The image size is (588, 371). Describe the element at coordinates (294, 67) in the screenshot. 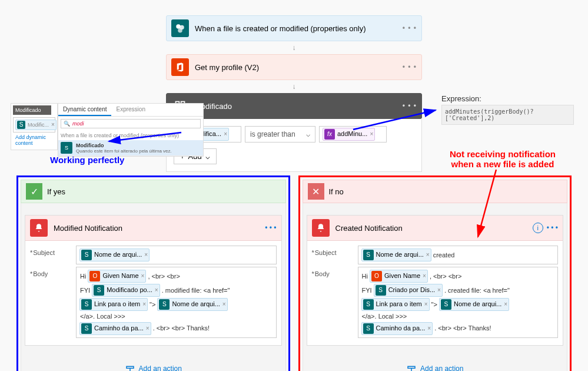

I see `profile-card: Get my profile (V2) • • •` at that location.